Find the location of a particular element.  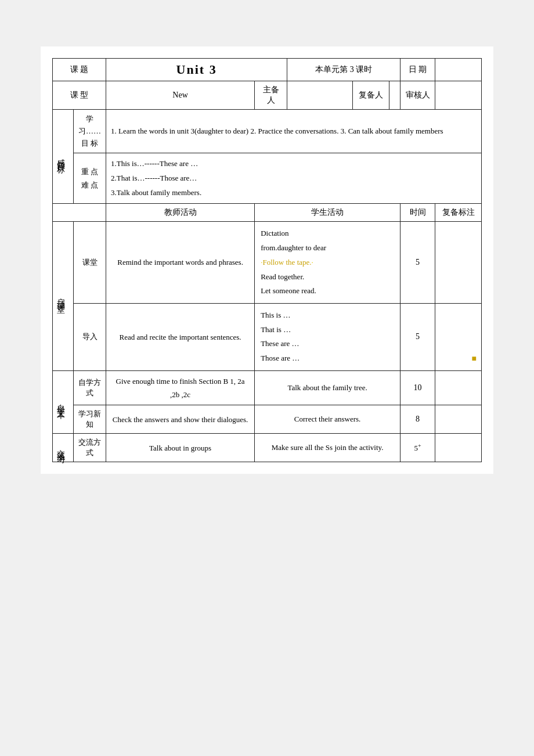

startup-row2-teacher: Read and recite the important sentences. is located at coordinates (181, 337).